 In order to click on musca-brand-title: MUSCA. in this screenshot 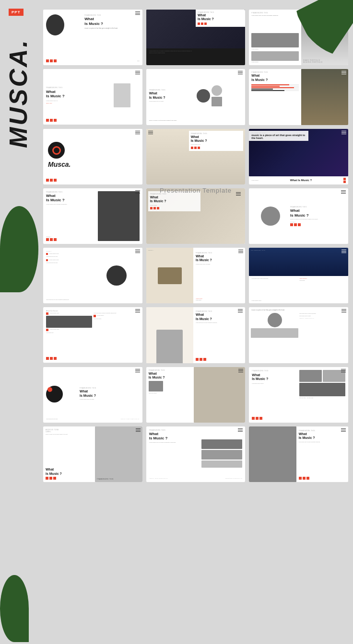, I will do `click(18, 93)`.